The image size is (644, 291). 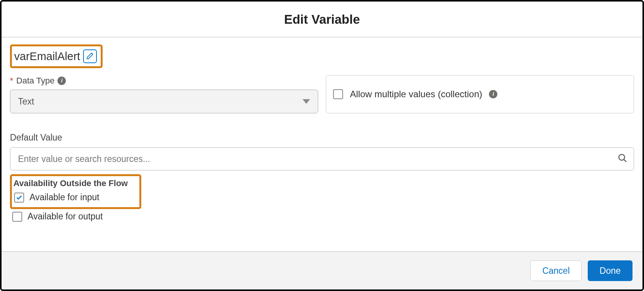 I want to click on available-output-row: Available for output, so click(x=323, y=217).